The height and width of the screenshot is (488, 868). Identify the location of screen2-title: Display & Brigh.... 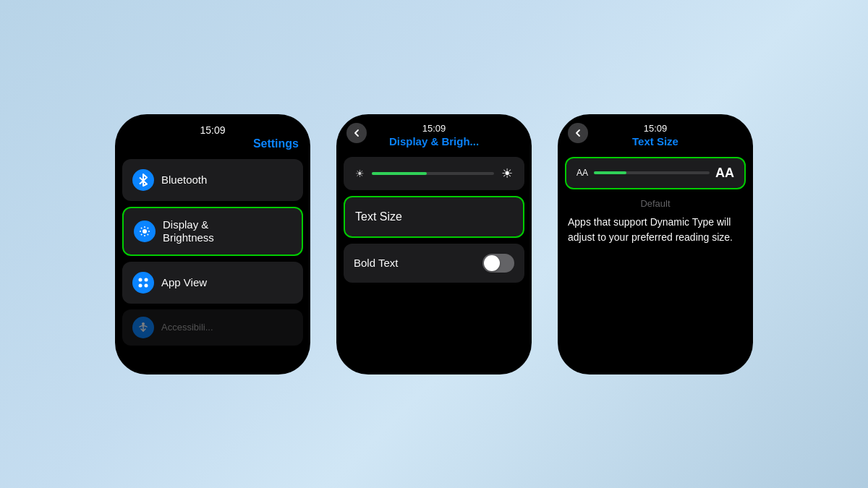
(434, 142).